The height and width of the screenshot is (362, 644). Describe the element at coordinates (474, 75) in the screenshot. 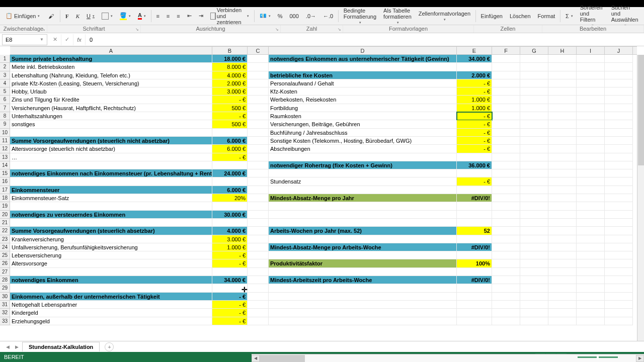

I see `cell: 2.000 €` at that location.